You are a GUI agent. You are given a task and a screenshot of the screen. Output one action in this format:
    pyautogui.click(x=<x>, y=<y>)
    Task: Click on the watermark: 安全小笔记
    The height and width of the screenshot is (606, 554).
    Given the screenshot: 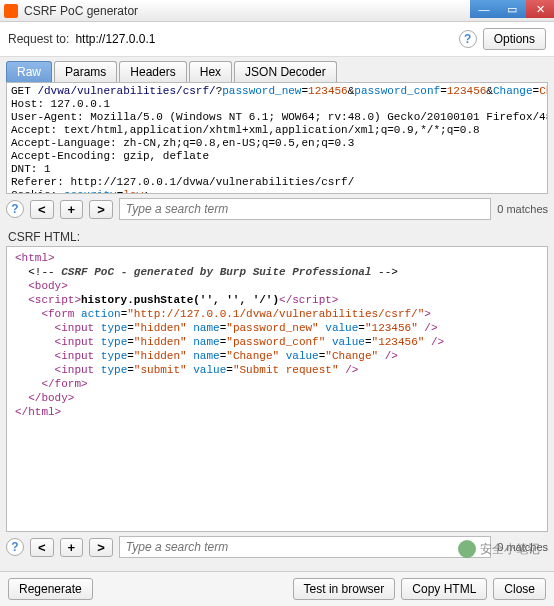 What is the action you would take?
    pyautogui.click(x=499, y=549)
    